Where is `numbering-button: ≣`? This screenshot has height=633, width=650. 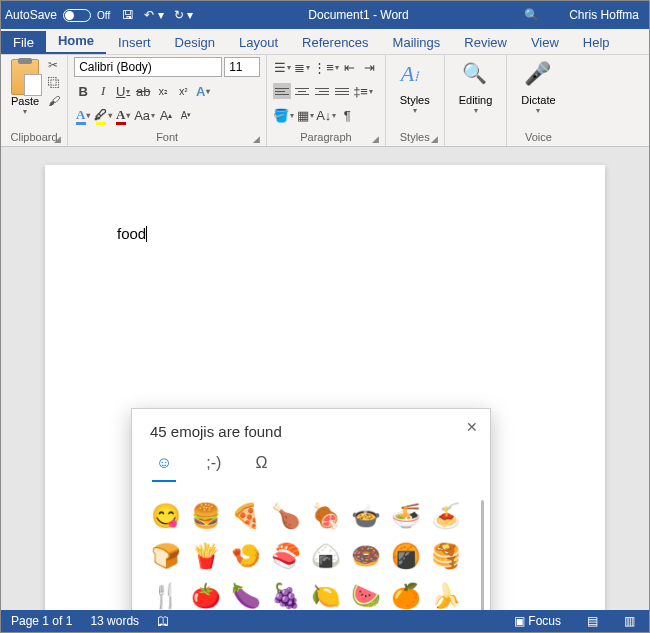 numbering-button: ≣ is located at coordinates (302, 67).